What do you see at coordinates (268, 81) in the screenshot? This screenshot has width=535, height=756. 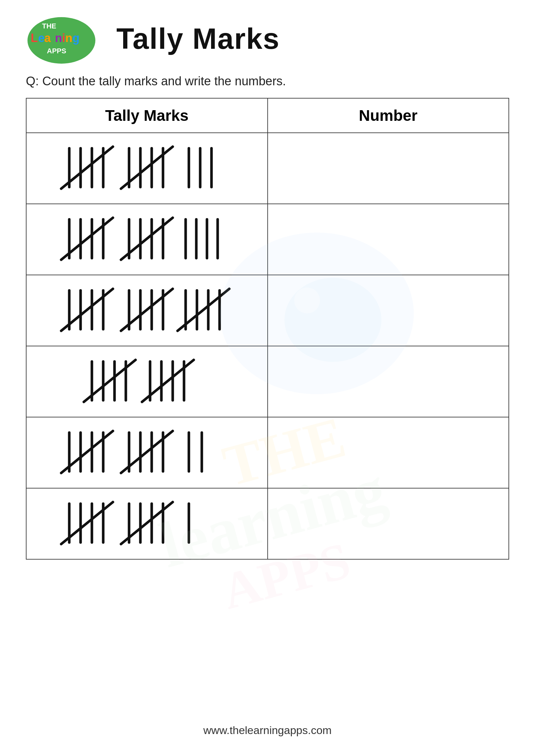 I see `question-text: Q: Count the tally marks and write the n…` at bounding box center [268, 81].